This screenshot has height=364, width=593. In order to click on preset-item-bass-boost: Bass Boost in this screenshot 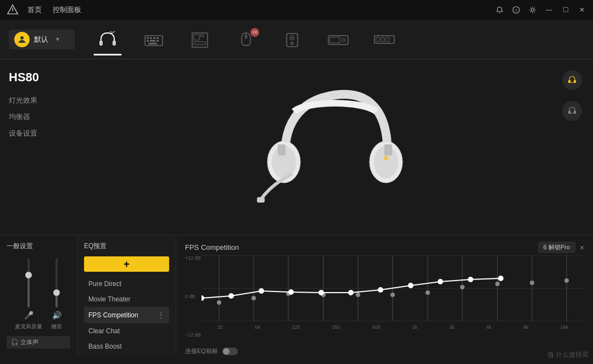, I will do `click(126, 346)`.